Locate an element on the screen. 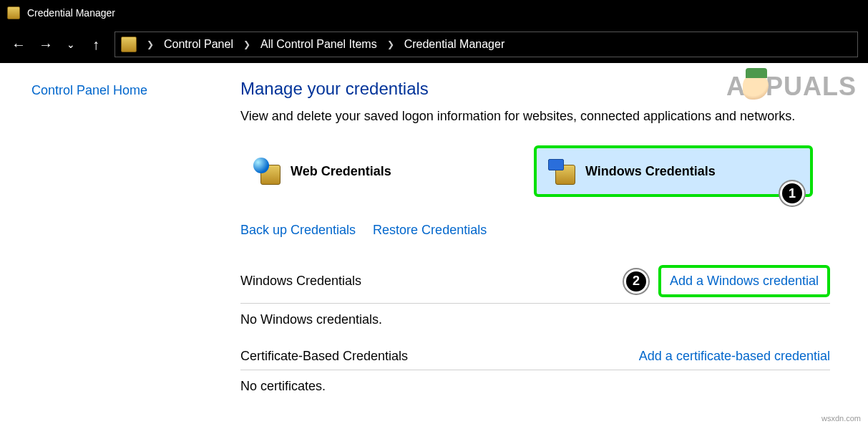  windows-credentials-card: Windows Credentials 1 is located at coordinates (673, 171).